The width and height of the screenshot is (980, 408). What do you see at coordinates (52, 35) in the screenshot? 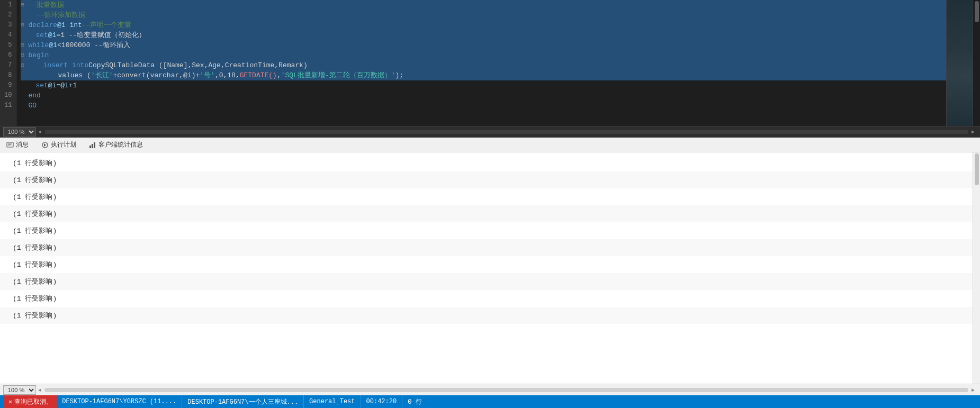
I see `code-var-4: @i` at bounding box center [52, 35].